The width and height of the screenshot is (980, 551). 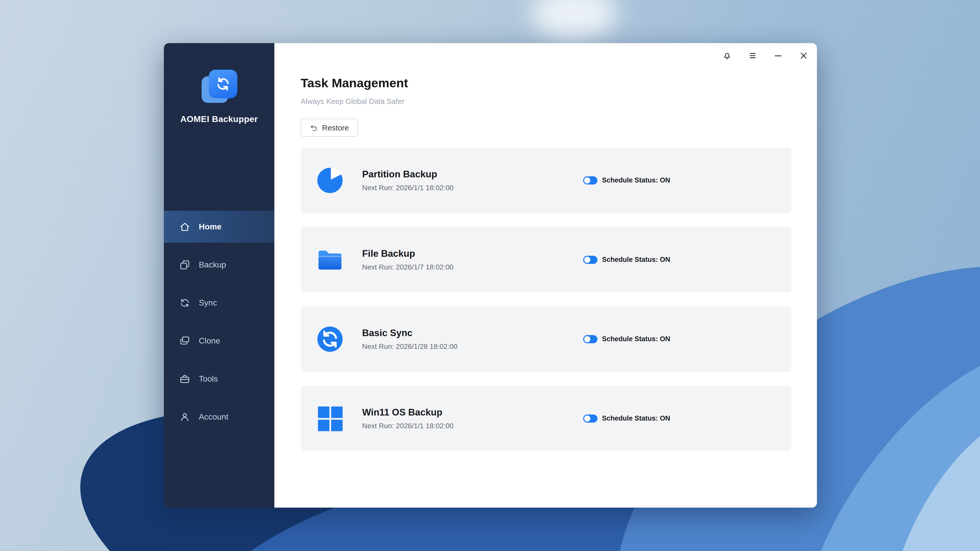 I want to click on sidebar-item-home: Home, so click(x=219, y=227).